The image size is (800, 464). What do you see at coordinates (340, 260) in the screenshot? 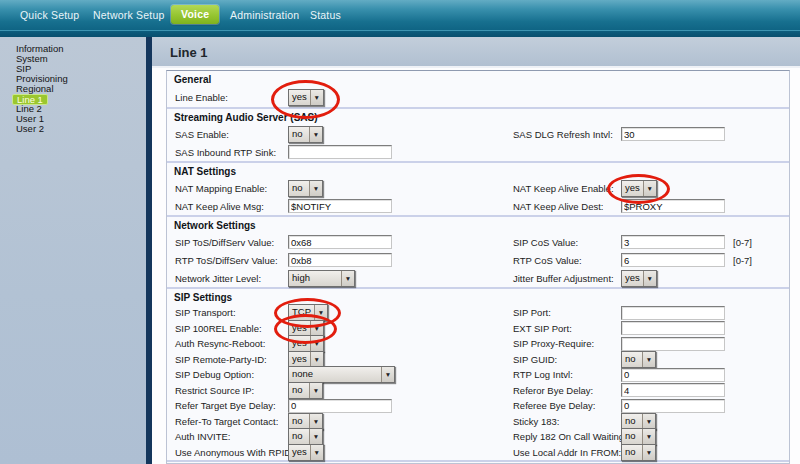
I see `input-rtp-tos-diffserv-value` at bounding box center [340, 260].